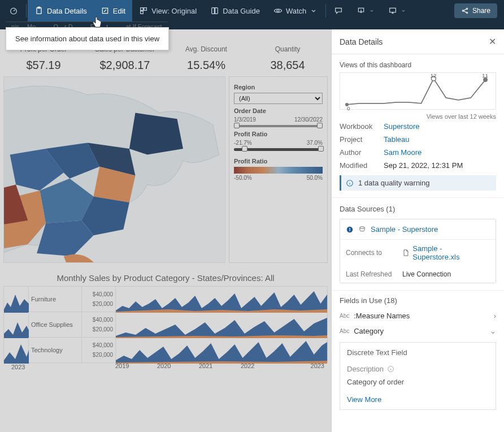 This screenshot has height=432, width=504. Describe the element at coordinates (278, 11) in the screenshot. I see `eye-icon` at that location.